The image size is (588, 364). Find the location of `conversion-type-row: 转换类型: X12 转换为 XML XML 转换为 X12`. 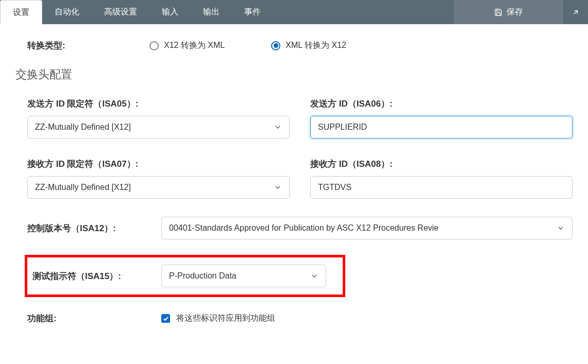

conversion-type-row: 转换类型: X12 转换为 XML XML 转换为 X12 is located at coordinates (294, 45).